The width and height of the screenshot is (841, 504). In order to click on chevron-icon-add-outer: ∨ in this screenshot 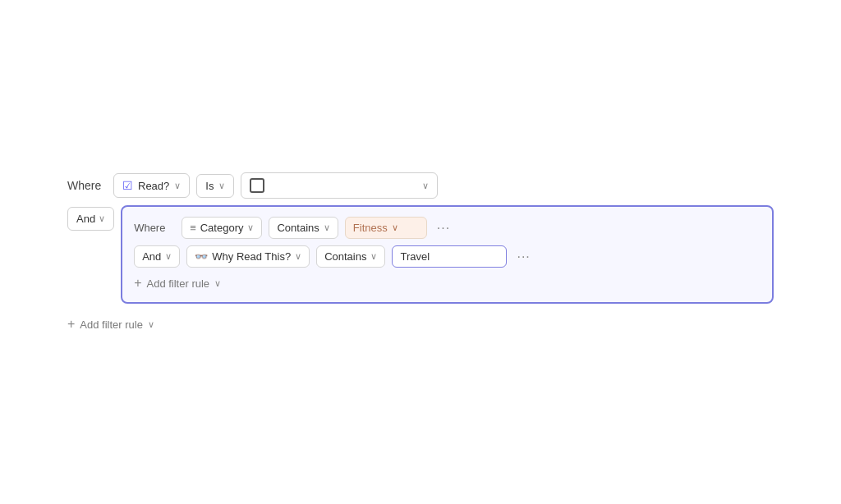, I will do `click(151, 325)`.